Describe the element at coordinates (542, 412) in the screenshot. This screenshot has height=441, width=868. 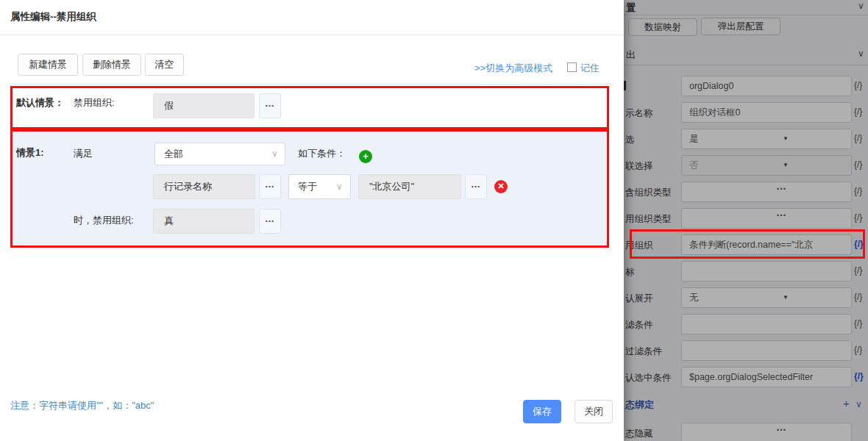
I see `save-button: 保存` at that location.